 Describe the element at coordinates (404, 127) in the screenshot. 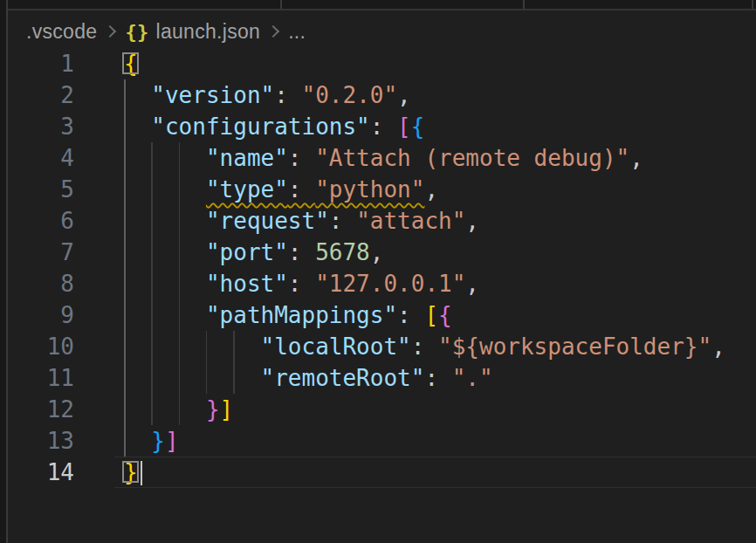

I see `code-segment: [` at that location.